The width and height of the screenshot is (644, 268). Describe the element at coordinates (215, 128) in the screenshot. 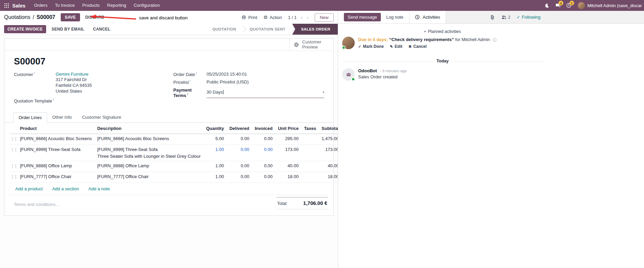

I see `col-quantity: Quantity` at that location.